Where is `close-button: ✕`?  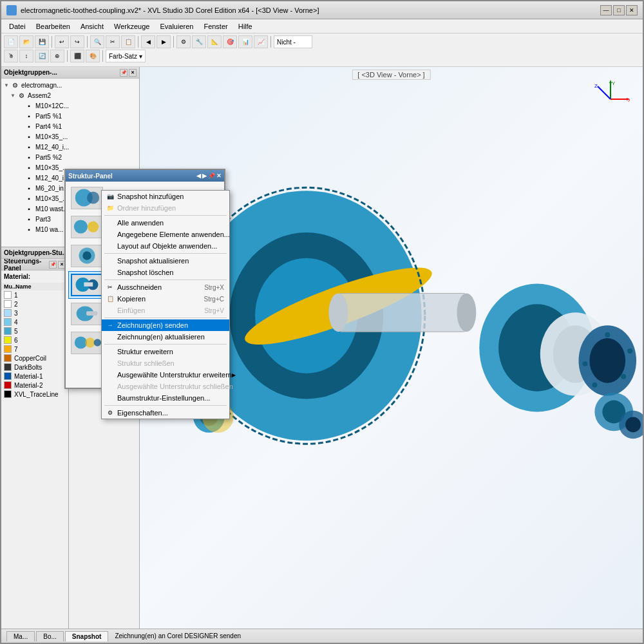 close-button: ✕ is located at coordinates (632, 10).